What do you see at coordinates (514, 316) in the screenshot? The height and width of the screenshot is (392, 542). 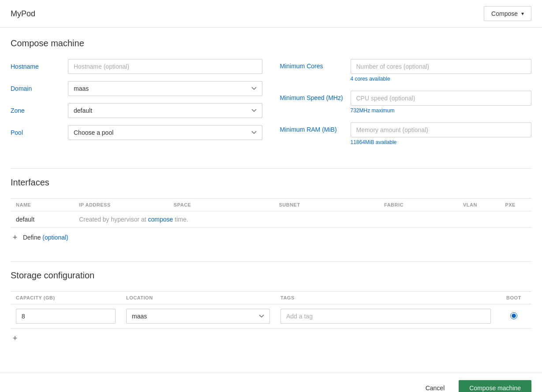 I see `storage-boot-cell` at bounding box center [514, 316].